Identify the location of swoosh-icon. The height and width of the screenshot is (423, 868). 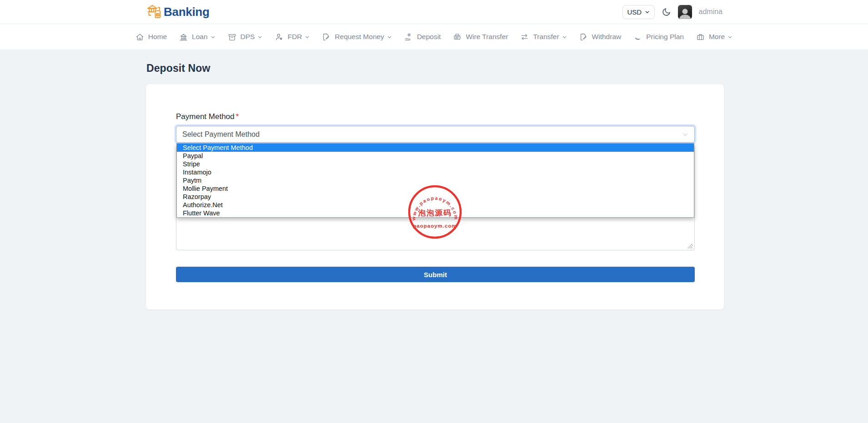
(637, 37).